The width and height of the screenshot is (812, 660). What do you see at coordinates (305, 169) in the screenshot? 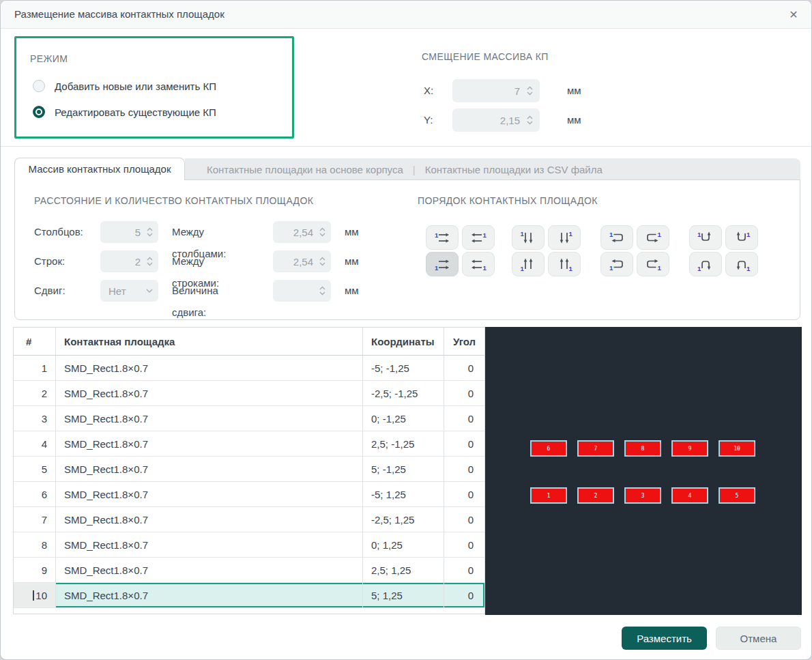
I see `tab-pads-from-package: Контактные площадки на основе корпуса` at bounding box center [305, 169].